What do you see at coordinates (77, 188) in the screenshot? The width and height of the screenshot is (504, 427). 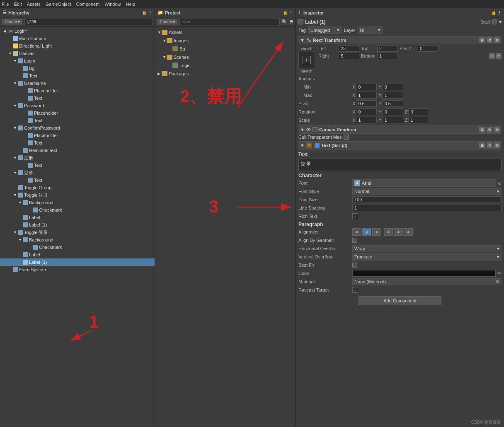 I see `hierarchy-item-togglegroup: Toggle Group` at bounding box center [77, 188].